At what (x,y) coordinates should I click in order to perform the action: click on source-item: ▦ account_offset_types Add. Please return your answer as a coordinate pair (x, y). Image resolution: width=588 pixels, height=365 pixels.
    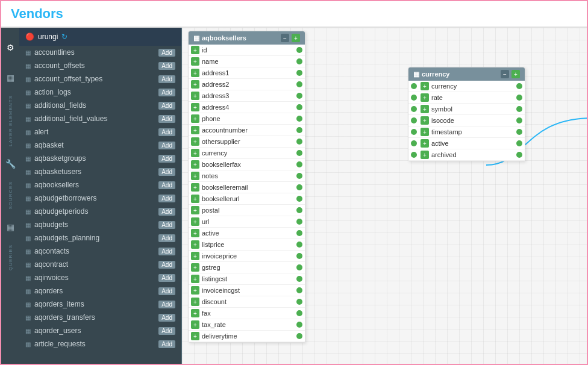
    Looking at the image, I should click on (100, 79).